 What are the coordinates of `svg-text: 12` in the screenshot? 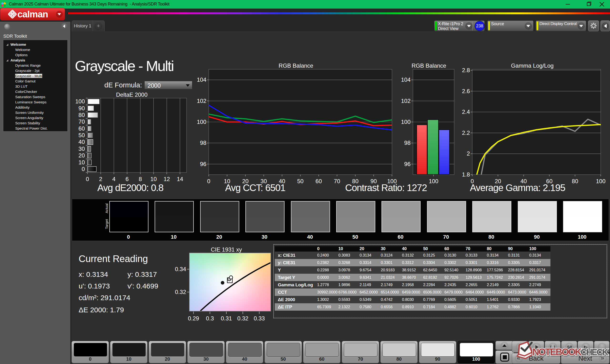 It's located at (167, 179).